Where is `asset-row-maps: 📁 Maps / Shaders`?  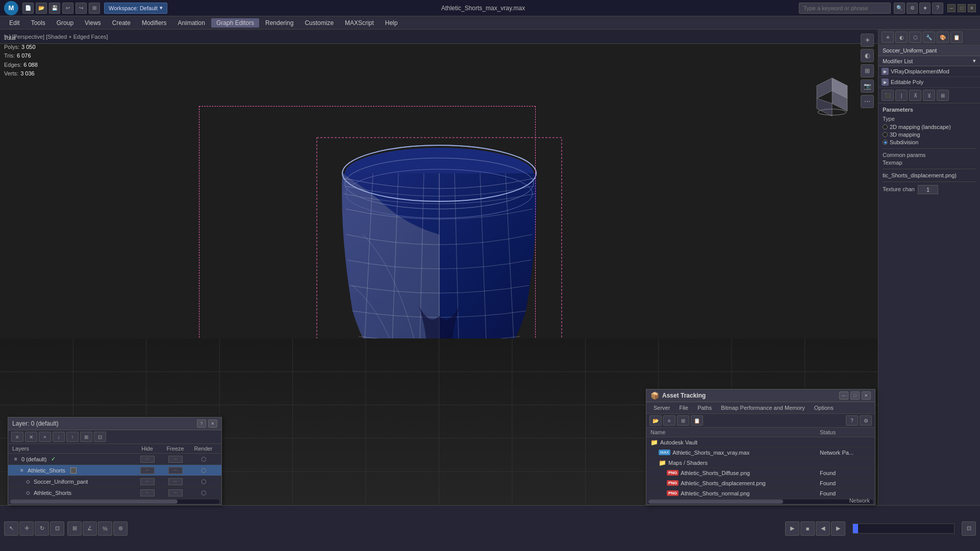 asset-row-maps: 📁 Maps / Shaders is located at coordinates (761, 463).